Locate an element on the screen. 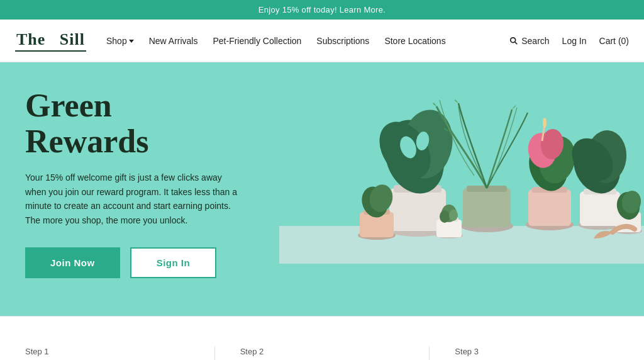 This screenshot has width=644, height=360. nav-item-subscriptions: Subscriptions is located at coordinates (343, 41).